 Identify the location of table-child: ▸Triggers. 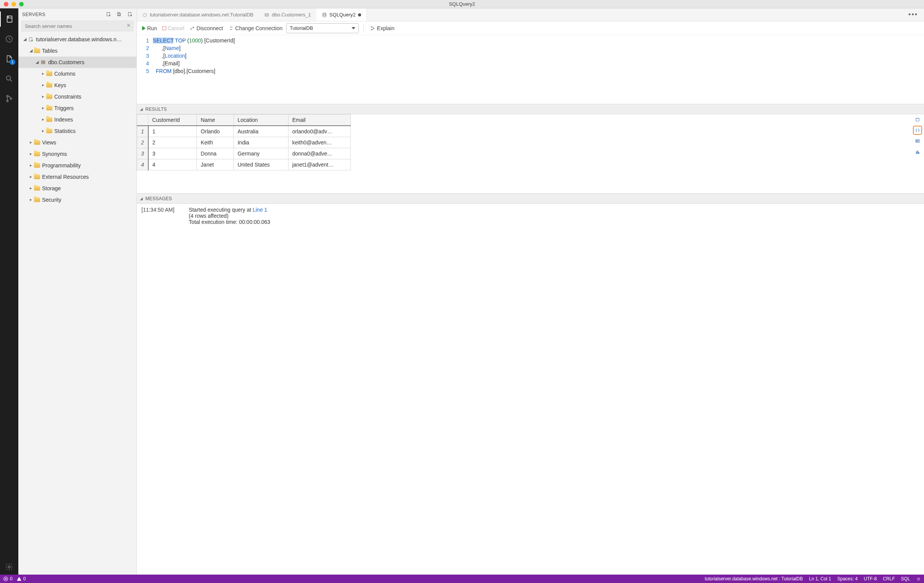
(78, 108).